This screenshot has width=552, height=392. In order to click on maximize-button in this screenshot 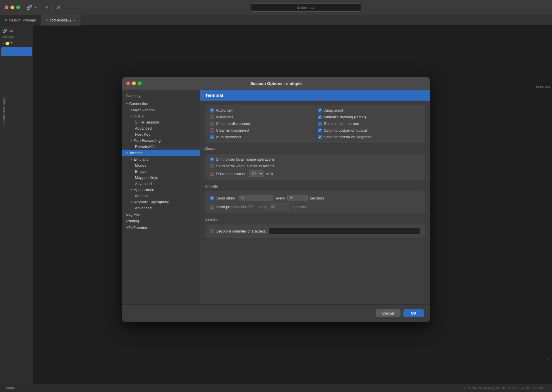, I will do `click(18, 8)`.